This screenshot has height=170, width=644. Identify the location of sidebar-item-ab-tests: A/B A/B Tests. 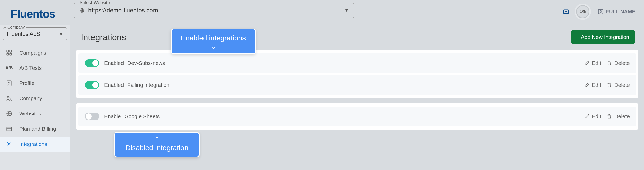
(35, 68).